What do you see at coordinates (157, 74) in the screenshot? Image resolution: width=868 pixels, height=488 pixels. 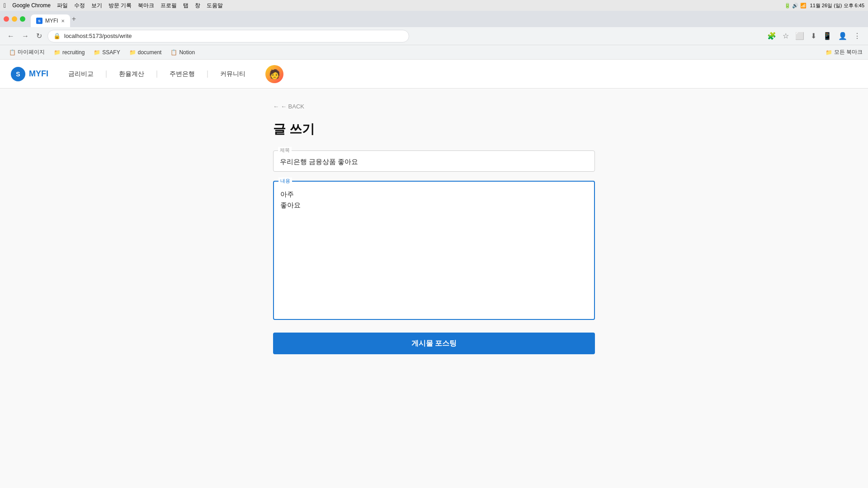 I see `nav-menu: 금리비교 ｜ 환율계산 ｜ 주변은행 ｜ 커뮤니티` at bounding box center [157, 74].